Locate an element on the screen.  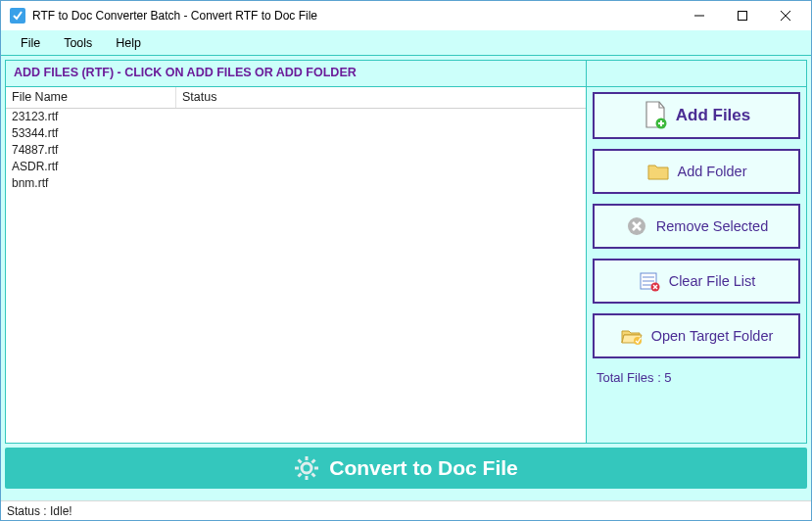
menu-file: File is located at coordinates (30, 43).